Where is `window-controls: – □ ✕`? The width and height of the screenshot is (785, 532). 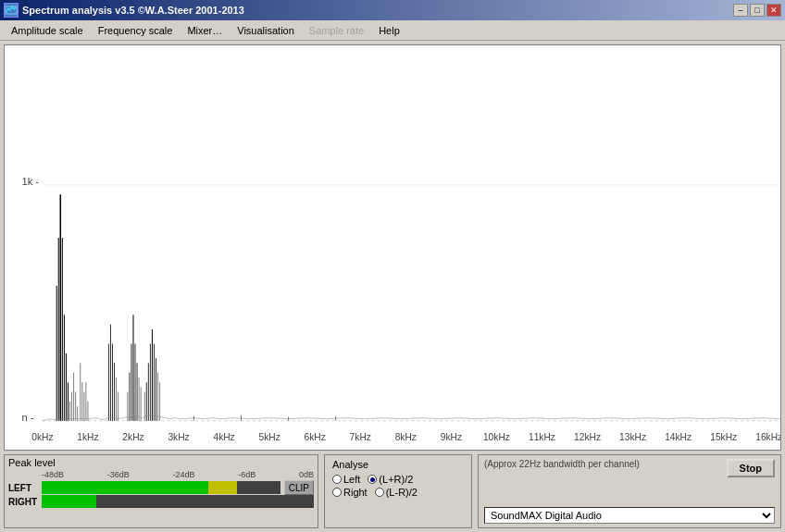 window-controls: – □ ✕ is located at coordinates (757, 10).